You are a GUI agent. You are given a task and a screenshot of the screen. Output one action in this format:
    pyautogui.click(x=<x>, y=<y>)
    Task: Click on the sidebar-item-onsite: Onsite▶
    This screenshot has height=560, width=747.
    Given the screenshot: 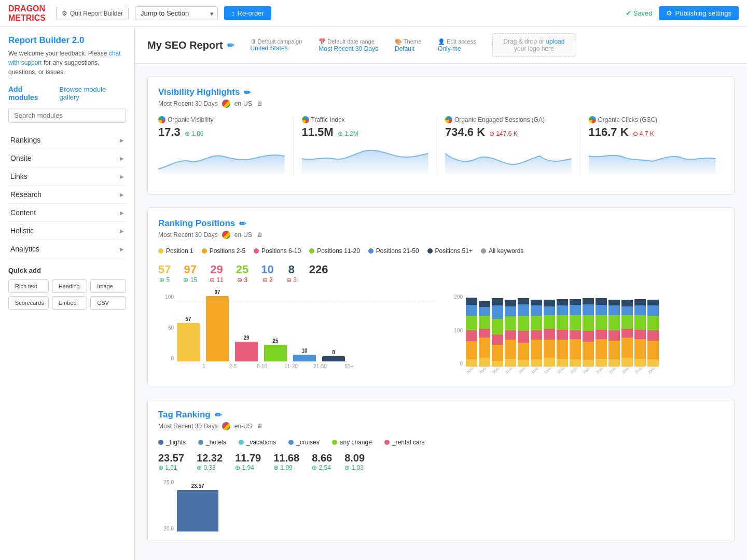 What is the action you would take?
    pyautogui.click(x=67, y=159)
    